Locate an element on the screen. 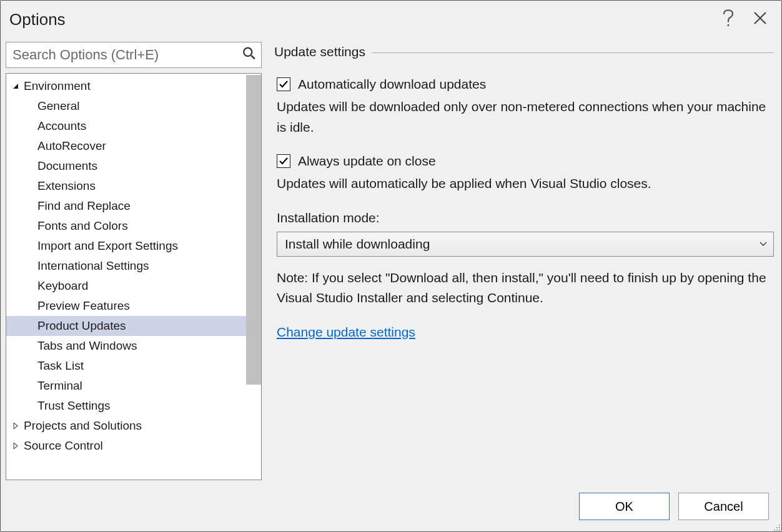 The height and width of the screenshot is (532, 782). tree-node-label: Environment is located at coordinates (57, 86).